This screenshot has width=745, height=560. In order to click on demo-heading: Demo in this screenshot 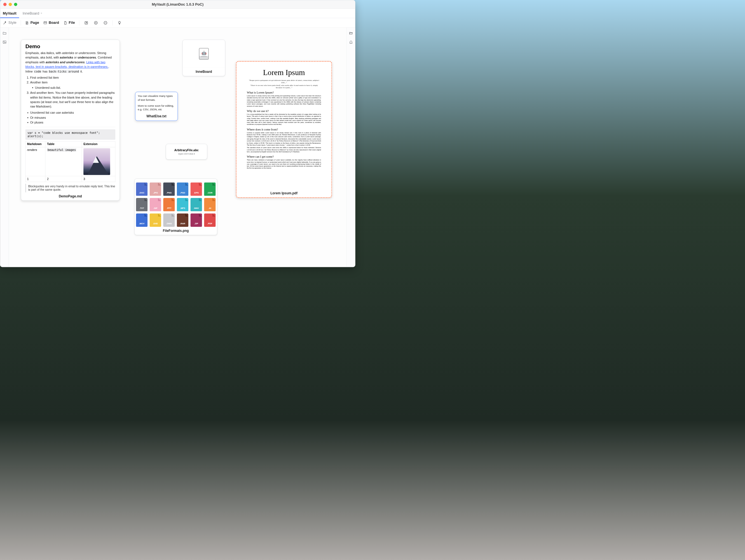, I will do `click(70, 46)`.